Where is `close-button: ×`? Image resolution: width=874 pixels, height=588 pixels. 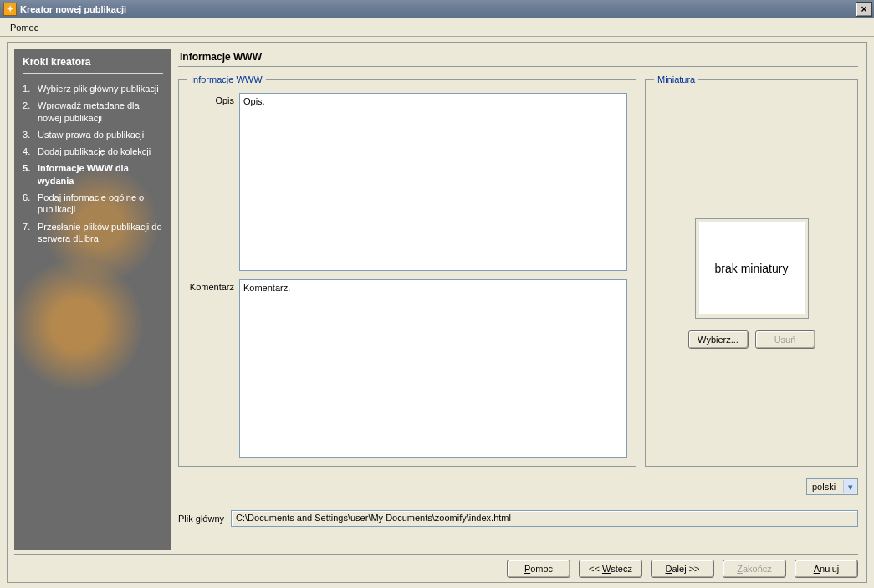 close-button: × is located at coordinates (864, 9).